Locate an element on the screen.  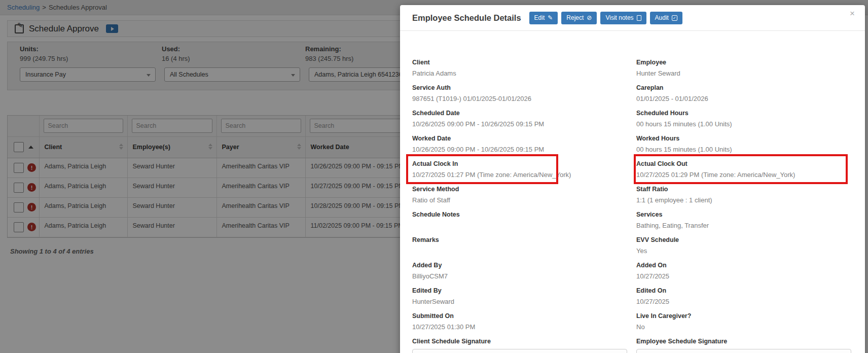
field-services: Services Bathing, Eating, Transfer is located at coordinates (744, 223).